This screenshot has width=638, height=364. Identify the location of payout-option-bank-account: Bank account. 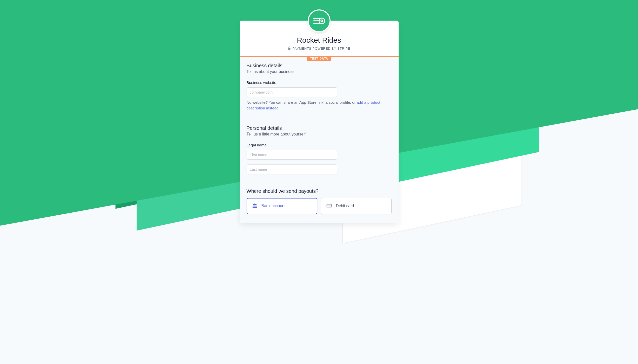
(282, 206).